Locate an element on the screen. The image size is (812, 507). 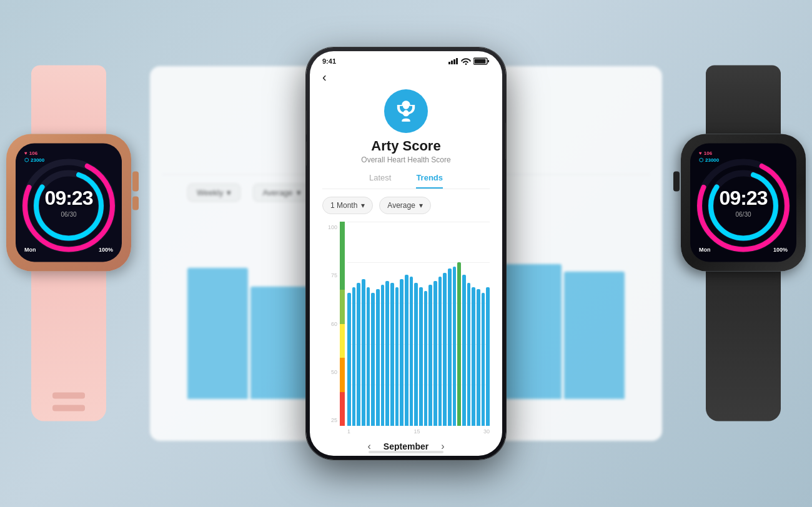
controls-row: 1 Month ▾ Average ▾ is located at coordinates (406, 205).